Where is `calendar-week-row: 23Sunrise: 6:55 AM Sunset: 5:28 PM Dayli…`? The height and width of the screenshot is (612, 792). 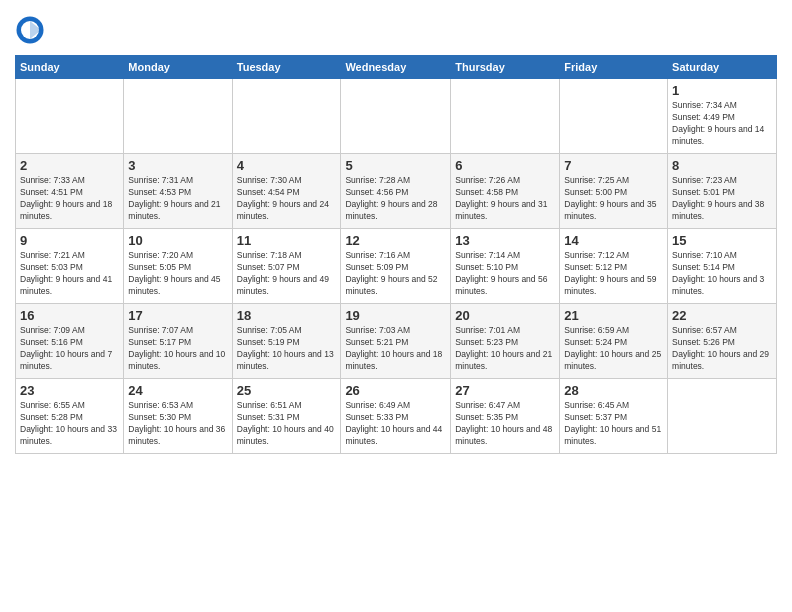
calendar-week-row: 23Sunrise: 6:55 AM Sunset: 5:28 PM Dayli… is located at coordinates (396, 416).